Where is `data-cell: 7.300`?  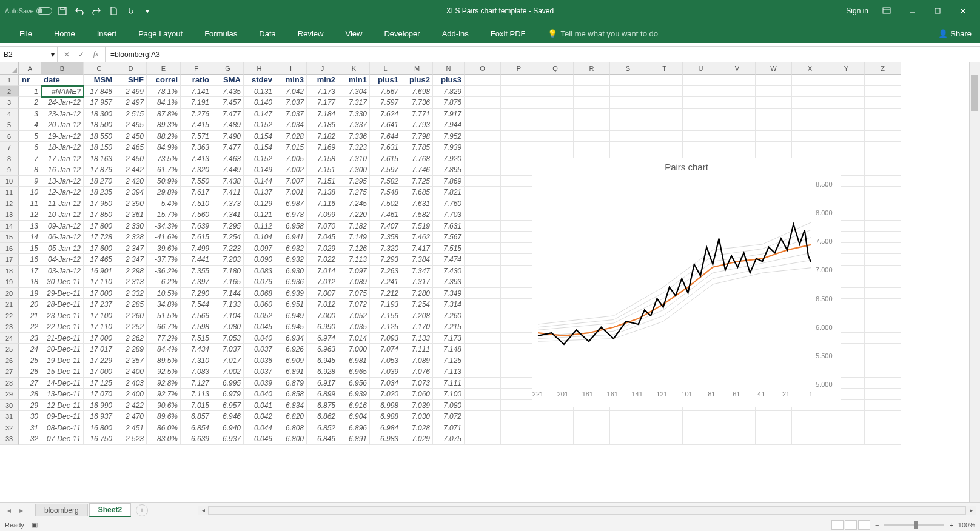
data-cell: 7.300 is located at coordinates (354, 170).